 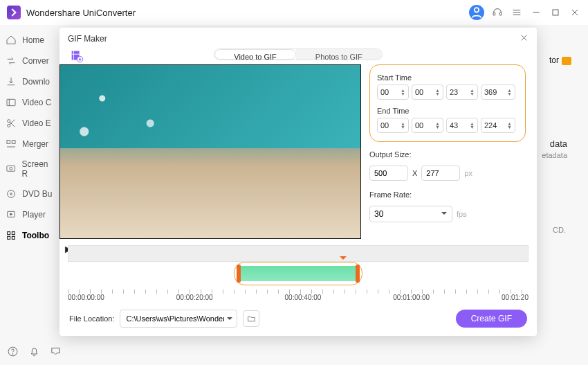 I want to click on sidebar-item-screen-recorder: Screen R, so click(x=30, y=169).